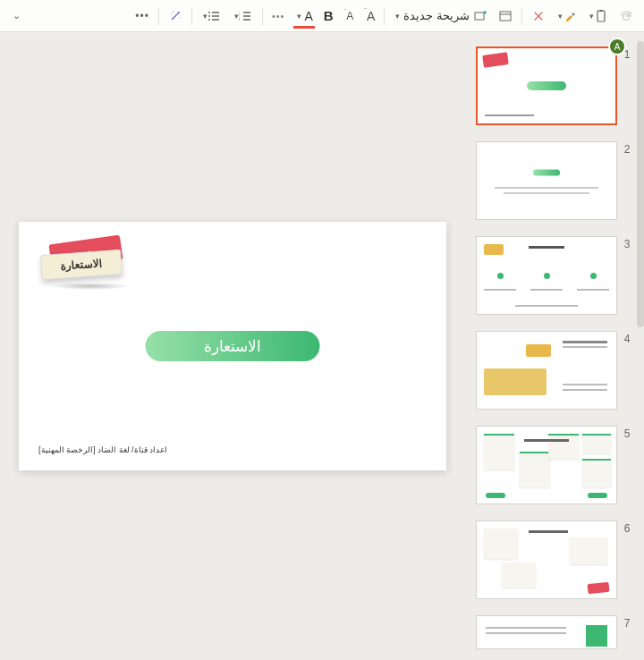 This screenshot has height=660, width=644. What do you see at coordinates (627, 148) in the screenshot?
I see `thumbnail-number: 2` at bounding box center [627, 148].